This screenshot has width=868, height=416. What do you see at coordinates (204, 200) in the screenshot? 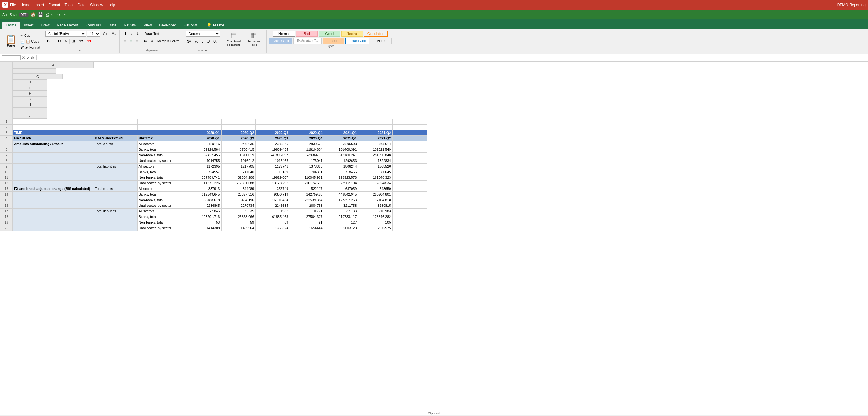
I see `cell-q1_2020-10: 33188.678` at bounding box center [204, 200].